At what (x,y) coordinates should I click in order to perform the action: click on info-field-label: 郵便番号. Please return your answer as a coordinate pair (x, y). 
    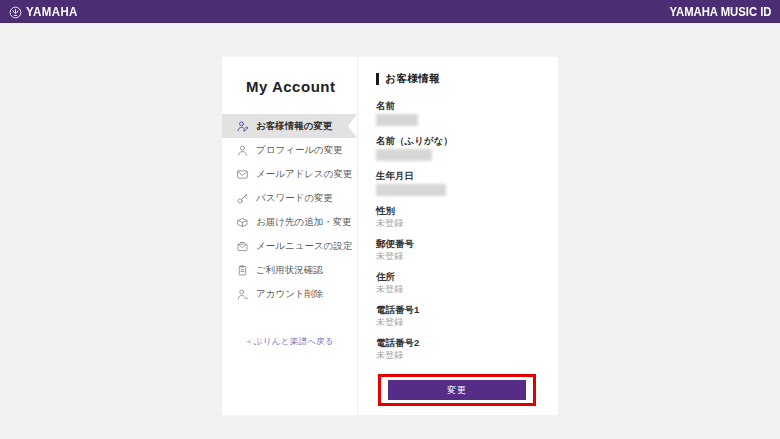
    Looking at the image, I should click on (457, 244).